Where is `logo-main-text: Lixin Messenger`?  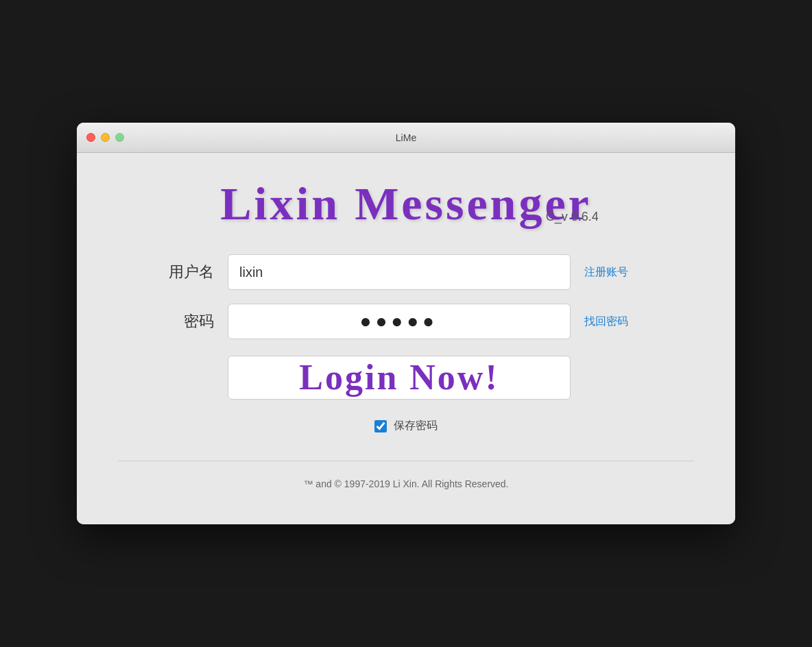 logo-main-text: Lixin Messenger is located at coordinates (406, 204).